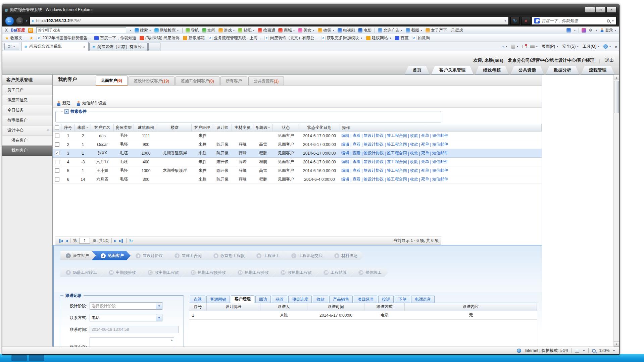 The image size is (644, 362). Describe the element at coordinates (601, 10) in the screenshot. I see `maximize-button: □` at that location.